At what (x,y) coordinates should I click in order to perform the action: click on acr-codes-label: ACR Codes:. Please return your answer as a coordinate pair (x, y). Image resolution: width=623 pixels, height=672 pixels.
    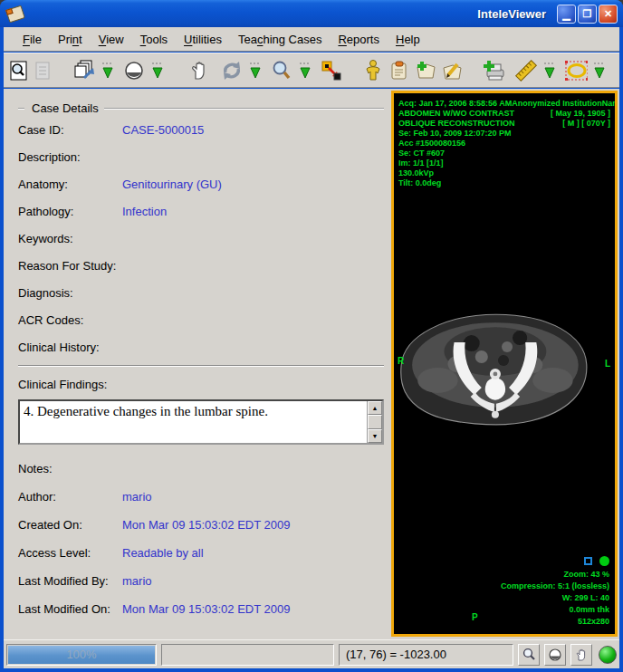
    Looking at the image, I should click on (71, 321).